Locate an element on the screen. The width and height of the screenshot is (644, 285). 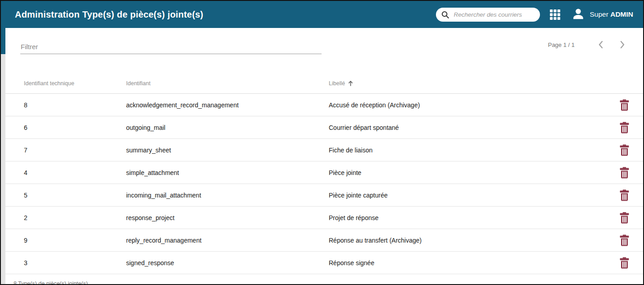
row-identifier: reply_record_management is located at coordinates (227, 240).